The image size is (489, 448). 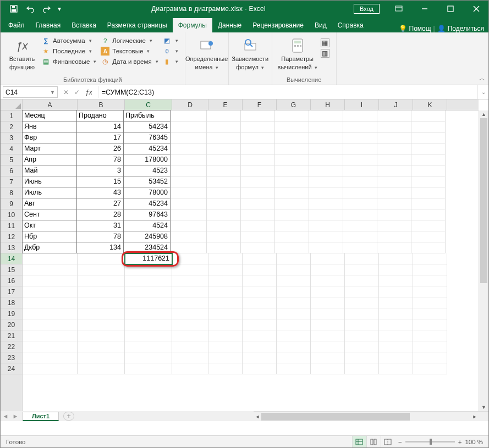 I want to click on cell: Продано, so click(x=100, y=115).